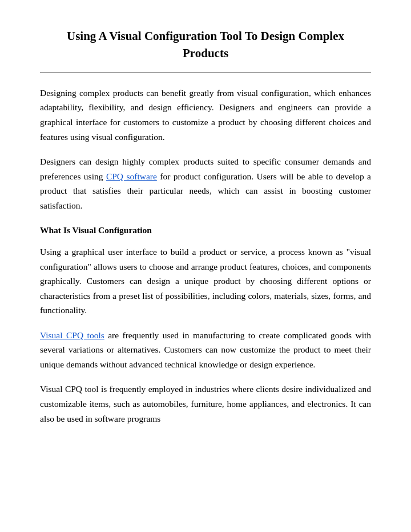 The image size is (411, 532). I want to click on paragraph-5: Visual CPQ tool is frequently employed i…, so click(206, 403).